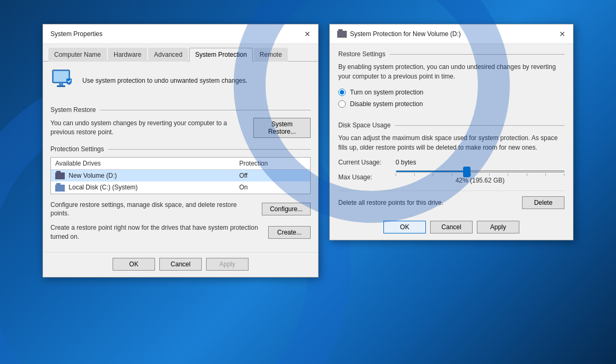  Describe the element at coordinates (406, 162) in the screenshot. I see `current-usage-value: 0 bytes` at that location.